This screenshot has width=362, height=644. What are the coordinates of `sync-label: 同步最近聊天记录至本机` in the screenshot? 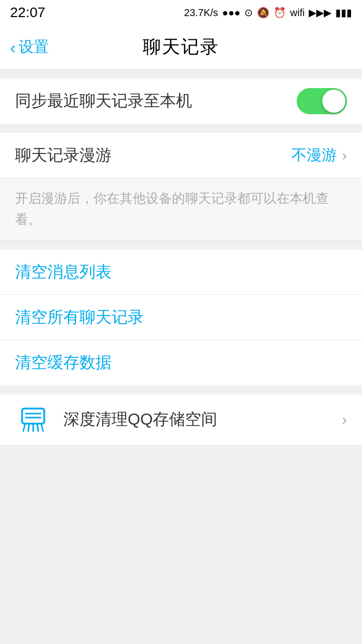 It's located at (104, 101).